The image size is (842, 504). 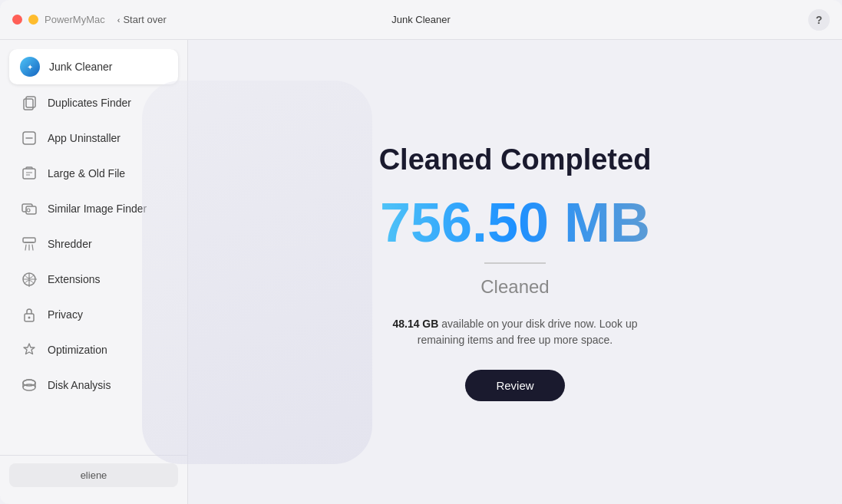 I want to click on optimization-icon, so click(x=29, y=350).